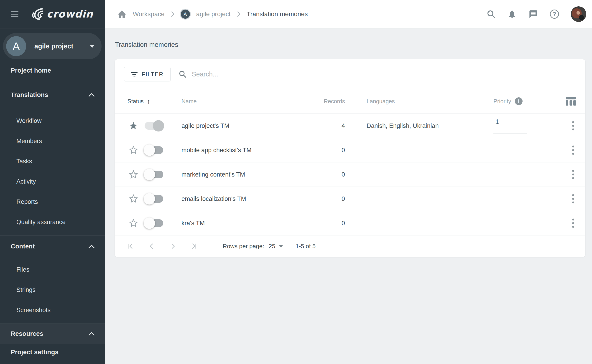  What do you see at coordinates (53, 334) in the screenshot?
I see `sidebar-section-resources: Resources` at bounding box center [53, 334].